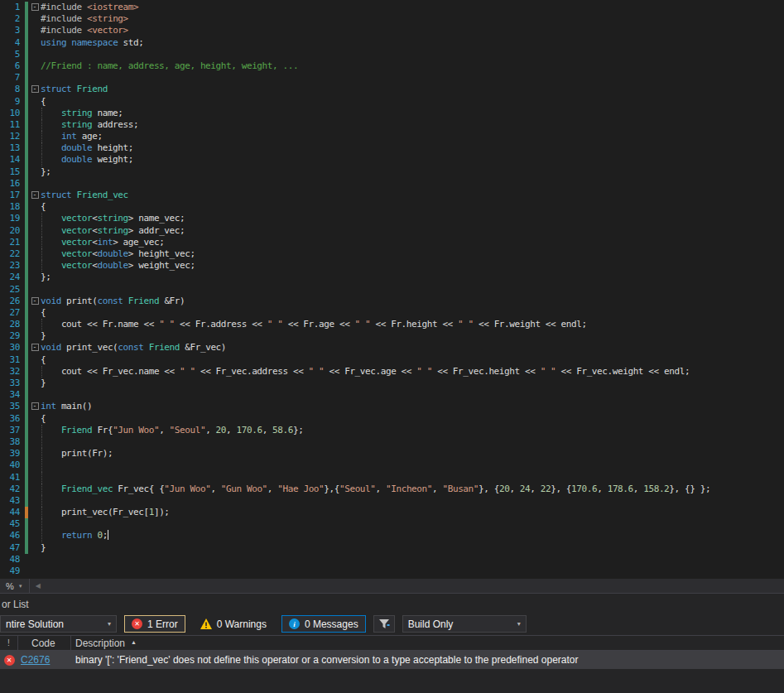 The width and height of the screenshot is (784, 693). I want to click on code-line: 37 Friend Fr{"Jun Woo", "Seoul", 20, 170…, so click(392, 431).